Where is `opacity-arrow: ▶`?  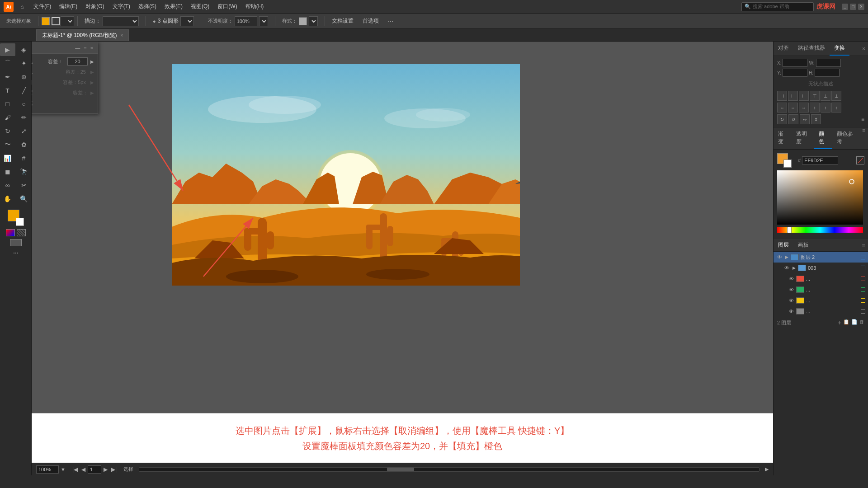 opacity-arrow: ▶ is located at coordinates (92, 93).